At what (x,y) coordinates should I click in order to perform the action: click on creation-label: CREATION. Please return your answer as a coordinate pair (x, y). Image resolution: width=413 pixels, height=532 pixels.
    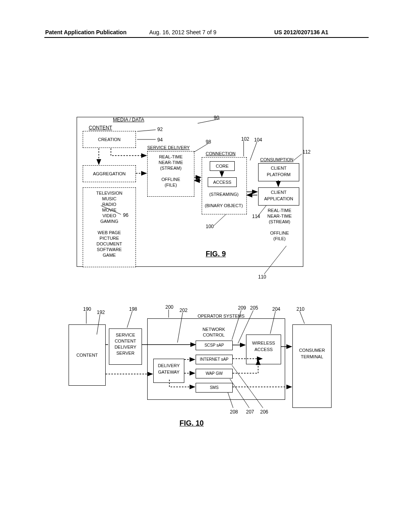
    Looking at the image, I should click on (109, 139).